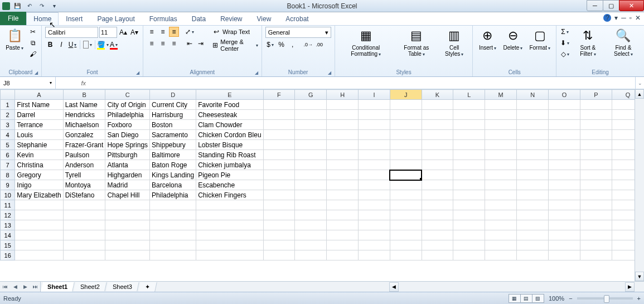 The image size is (644, 304). I want to click on cell-D9: Barcelona, so click(173, 185).